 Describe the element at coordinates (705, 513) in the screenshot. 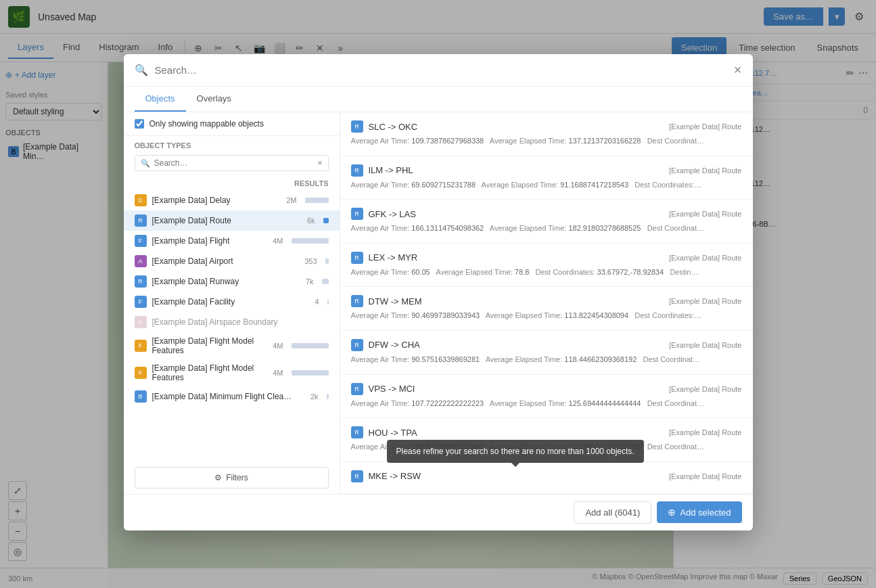

I see `add-selected-label: Add selected` at that location.